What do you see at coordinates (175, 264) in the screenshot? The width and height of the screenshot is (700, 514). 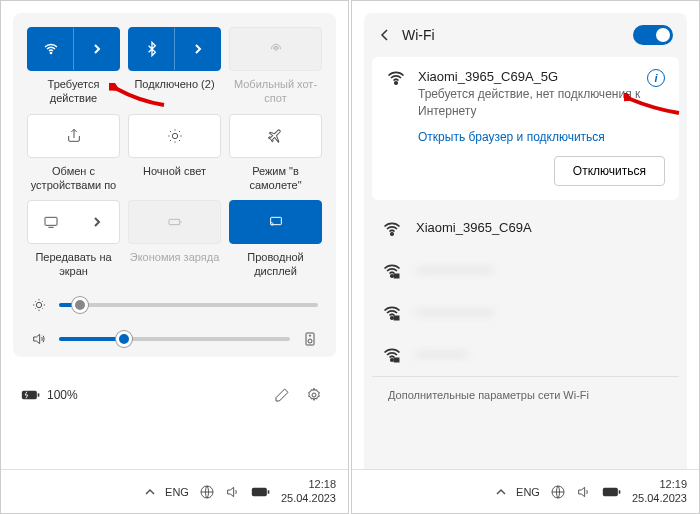 I see `battery-saver-label: Экономия заряда` at bounding box center [175, 264].